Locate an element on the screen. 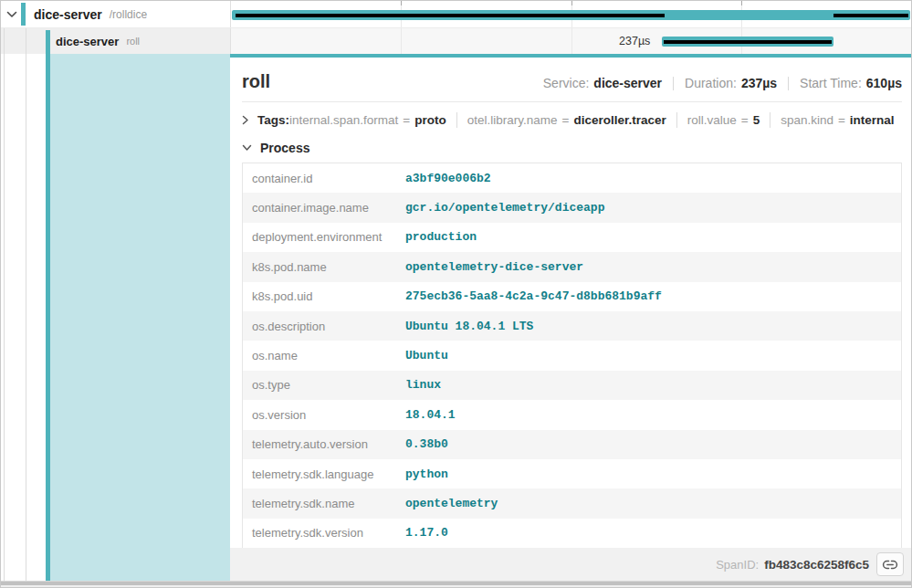 The width and height of the screenshot is (912, 588). duration-value: 237µs is located at coordinates (760, 83).